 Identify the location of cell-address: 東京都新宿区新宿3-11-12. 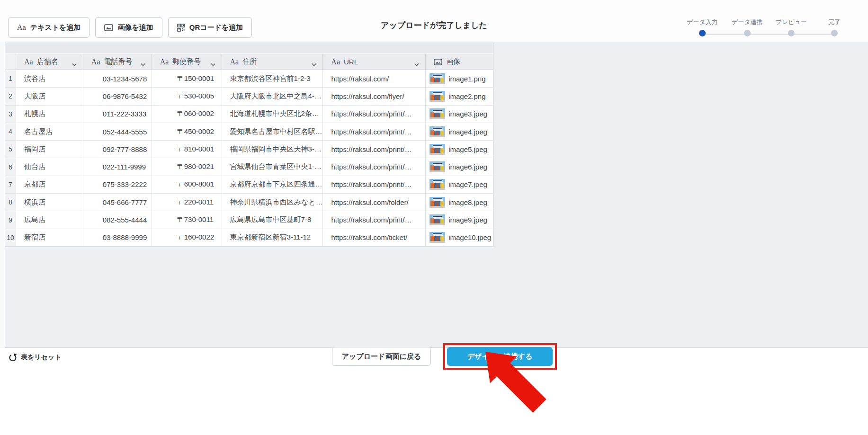
(273, 238).